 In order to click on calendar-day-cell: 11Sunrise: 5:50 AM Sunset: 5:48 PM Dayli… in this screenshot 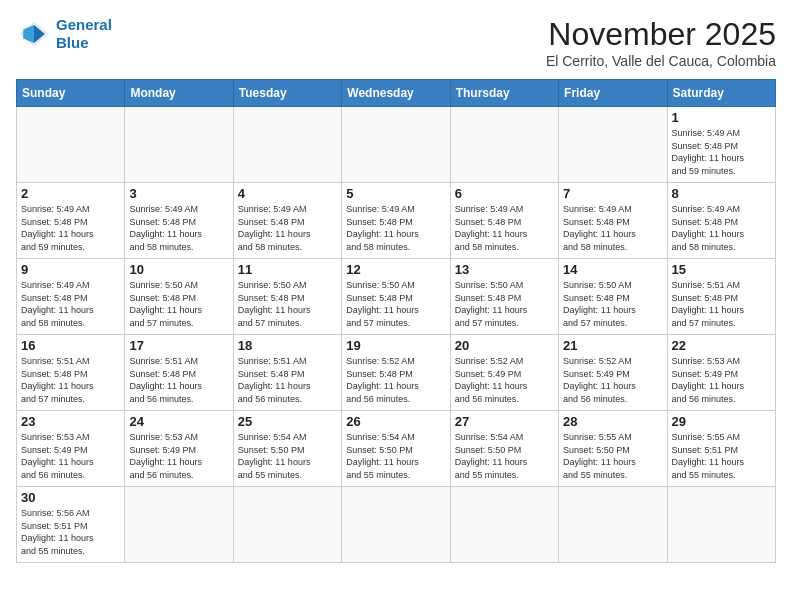, I will do `click(287, 297)`.